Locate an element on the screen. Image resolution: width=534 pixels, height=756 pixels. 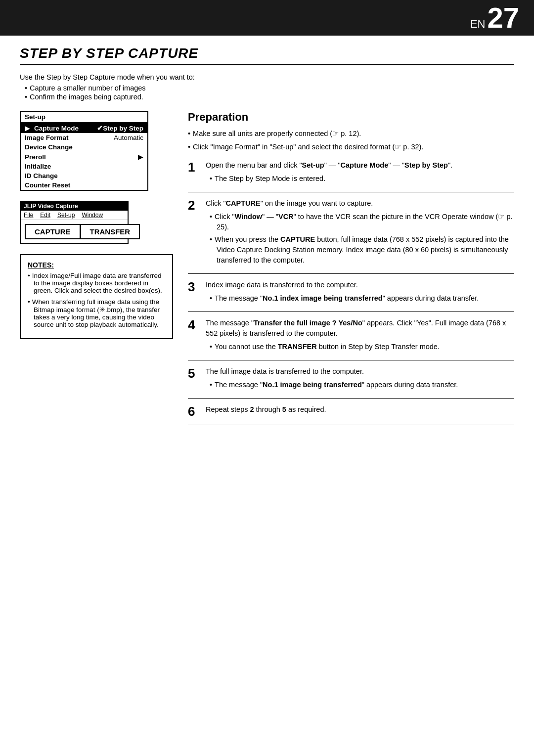
step-5-number: 5 is located at coordinates (194, 379).